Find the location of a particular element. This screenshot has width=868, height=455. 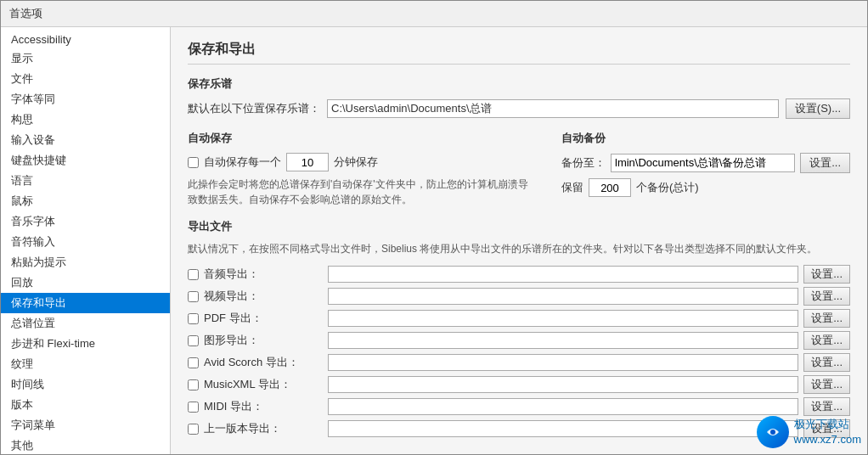

default-path-label: 默认在以下位置保存乐谱： is located at coordinates (254, 109).